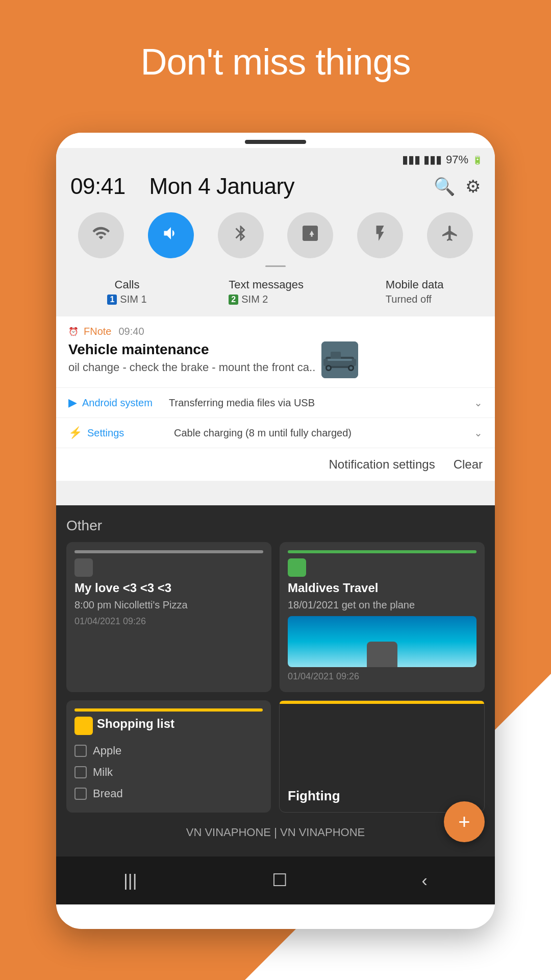  I want to click on android-app-name: Android system, so click(123, 403).